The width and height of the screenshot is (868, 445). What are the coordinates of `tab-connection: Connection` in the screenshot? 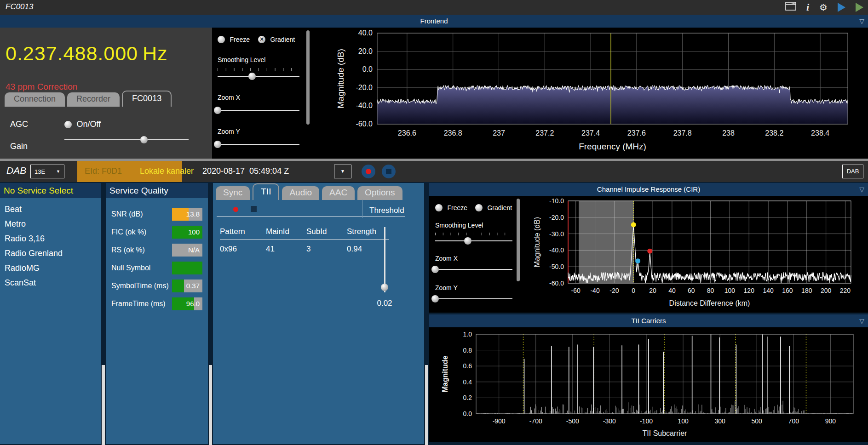 It's located at (35, 99).